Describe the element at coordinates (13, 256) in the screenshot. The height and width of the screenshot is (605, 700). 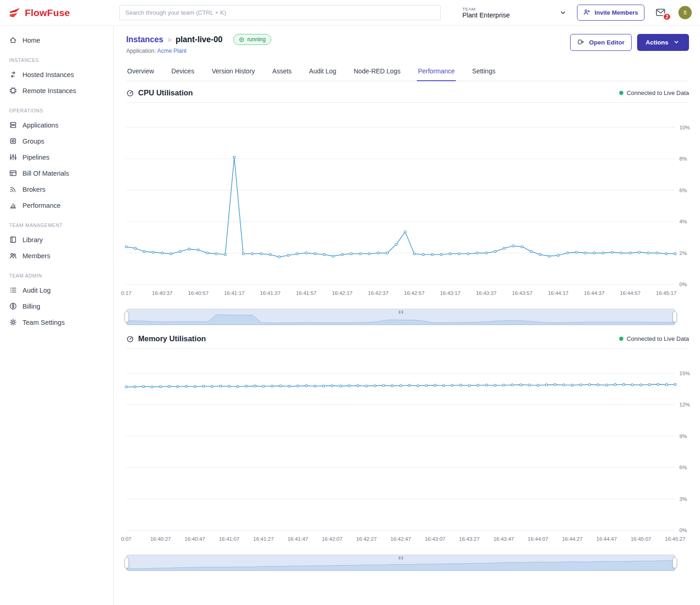
I see `members-icon` at that location.